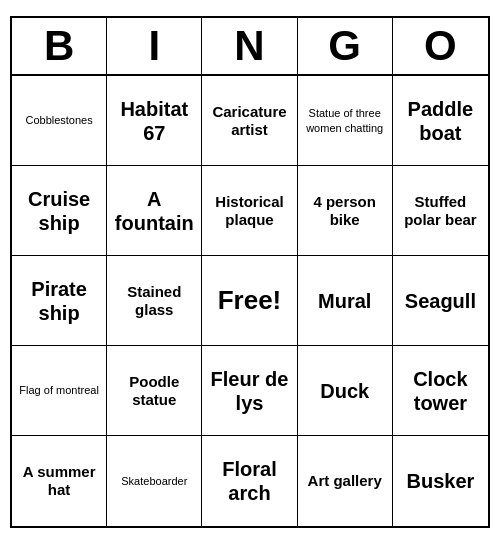 The height and width of the screenshot is (544, 500). I want to click on cell-label: Habitat 67, so click(154, 121).